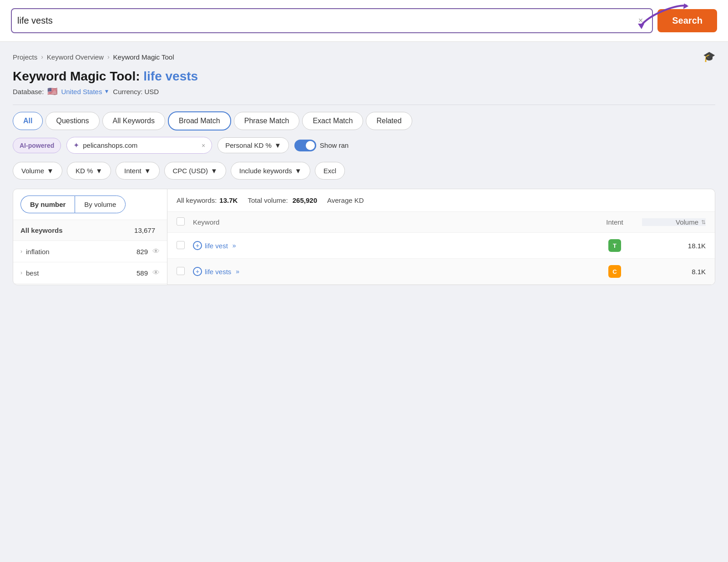 This screenshot has height=562, width=728. Describe the element at coordinates (100, 205) in the screenshot. I see `by-volume-button: By volume` at that location.